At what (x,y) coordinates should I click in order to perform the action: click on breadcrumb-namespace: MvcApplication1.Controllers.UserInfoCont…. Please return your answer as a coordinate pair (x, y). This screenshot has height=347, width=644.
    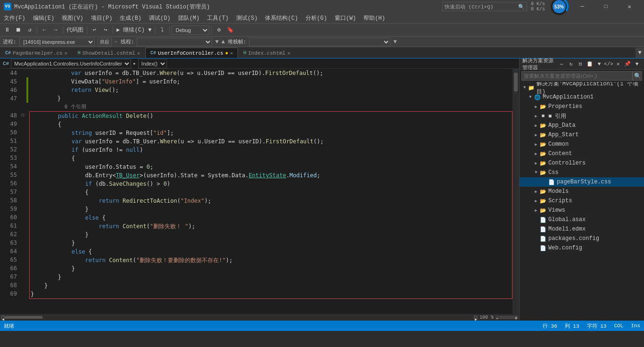
    Looking at the image, I should click on (71, 64).